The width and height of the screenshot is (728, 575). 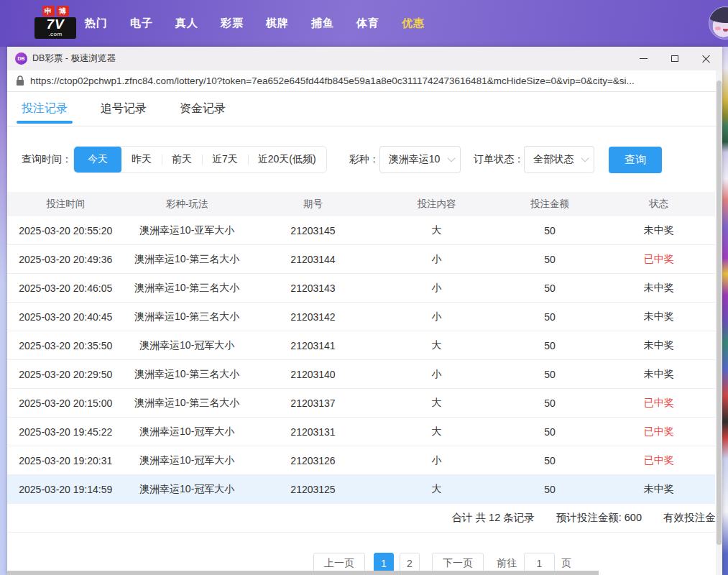 I want to click on site-logo: 申 博 7V .com, so click(x=55, y=24).